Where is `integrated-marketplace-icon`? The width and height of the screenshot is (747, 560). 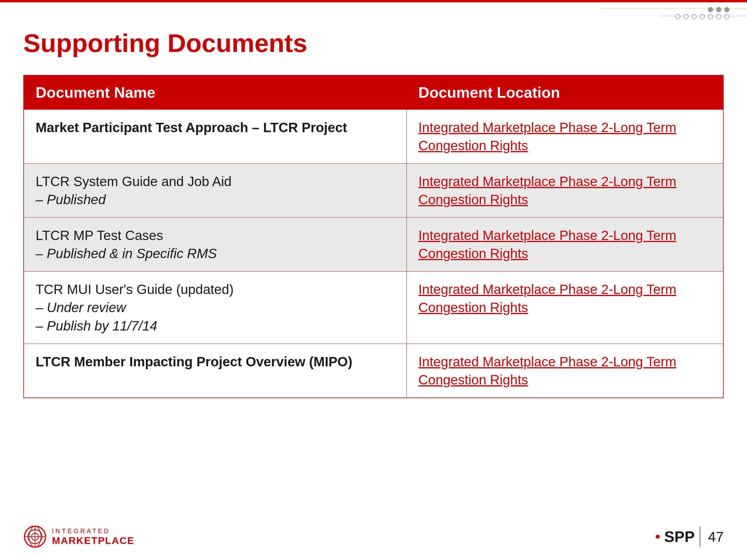 integrated-marketplace-icon is located at coordinates (35, 537).